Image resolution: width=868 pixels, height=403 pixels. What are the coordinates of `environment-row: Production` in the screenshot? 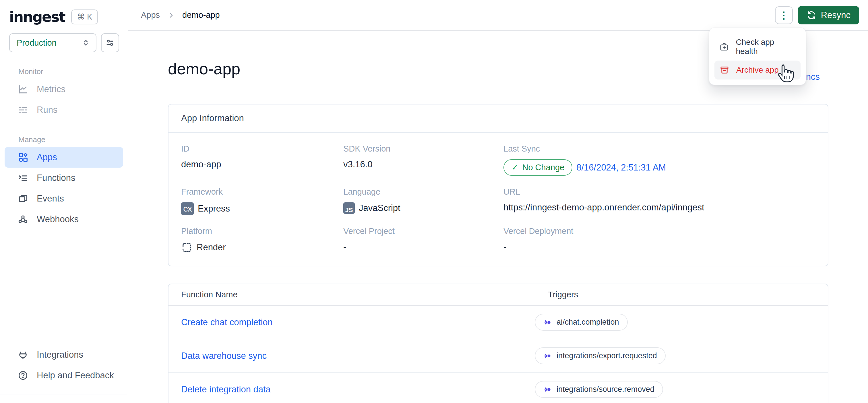 It's located at (64, 41).